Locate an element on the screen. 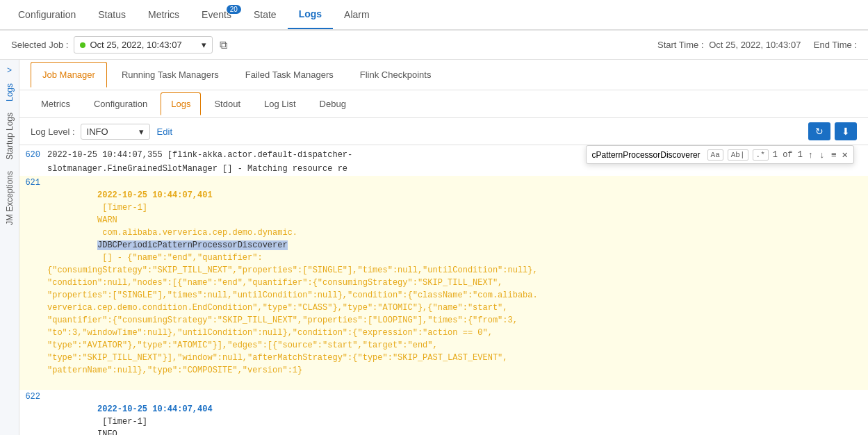  log-level-select: INFO ▾ is located at coordinates (115, 132).